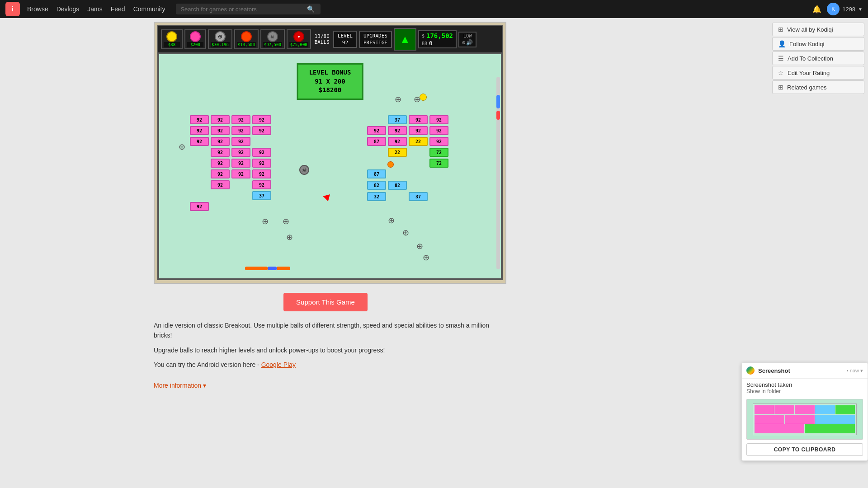 This screenshot has height=488, width=868. What do you see at coordinates (833, 9) in the screenshot?
I see `avatar: K` at bounding box center [833, 9].